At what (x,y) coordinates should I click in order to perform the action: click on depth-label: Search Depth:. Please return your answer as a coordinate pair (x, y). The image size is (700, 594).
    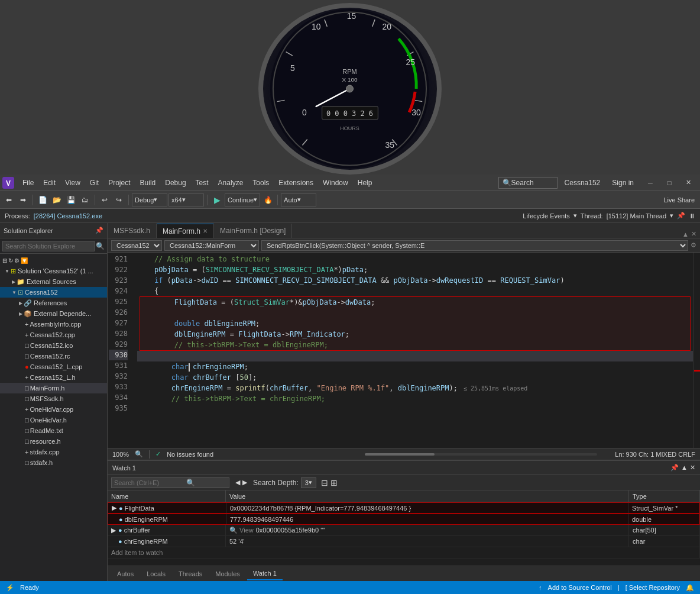
    Looking at the image, I should click on (276, 483).